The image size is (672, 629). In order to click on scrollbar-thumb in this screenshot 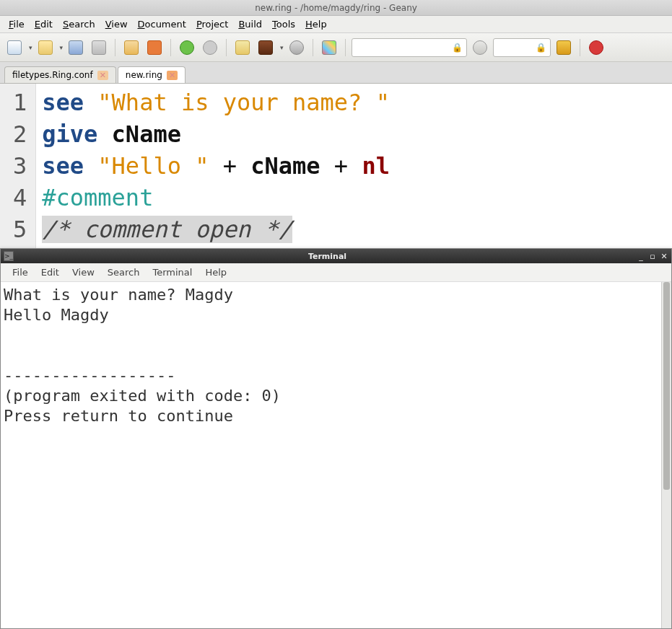, I will do `click(667, 386)`.